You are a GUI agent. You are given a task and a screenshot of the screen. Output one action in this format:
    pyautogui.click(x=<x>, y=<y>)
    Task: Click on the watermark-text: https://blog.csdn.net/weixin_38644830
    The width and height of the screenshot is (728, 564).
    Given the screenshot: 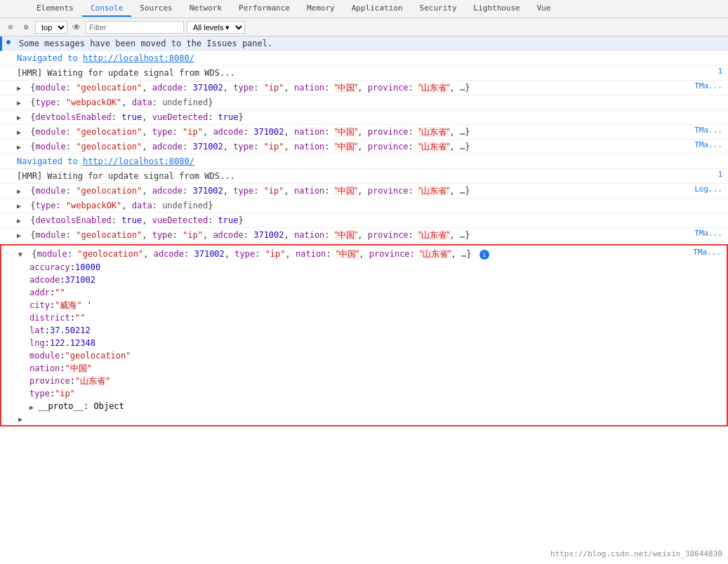 What is the action you would take?
    pyautogui.click(x=636, y=554)
    